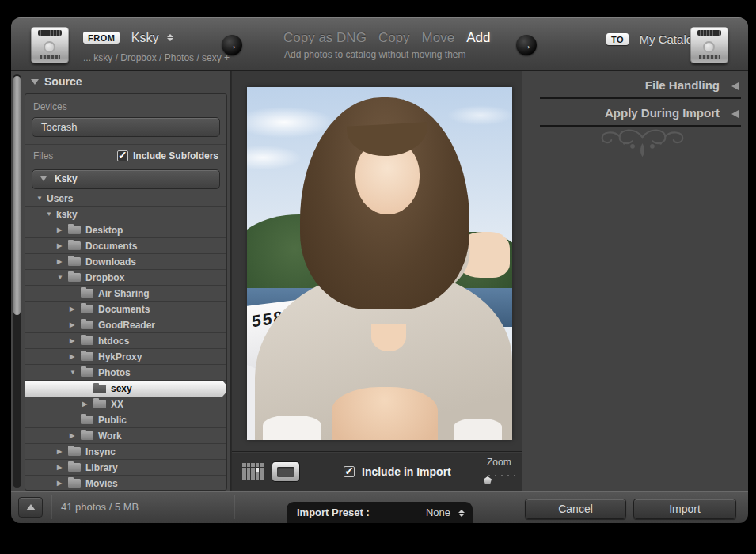  What do you see at coordinates (126, 357) in the screenshot?
I see `tree-item-hykproxy: ▶HykProxy` at bounding box center [126, 357].